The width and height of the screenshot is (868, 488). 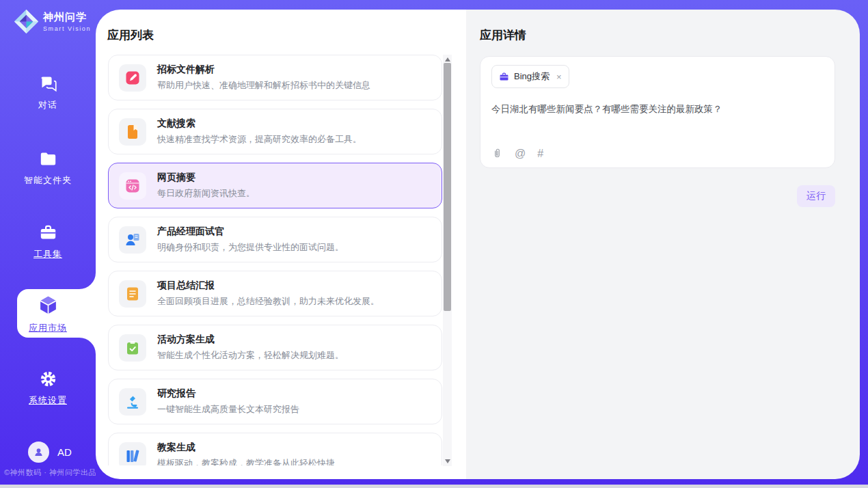 What do you see at coordinates (275, 239) in the screenshot?
I see `app-card-pm-interviewer: 产品经理面试官明确身份和职责，为您提供专业性的面试问题。` at bounding box center [275, 239].